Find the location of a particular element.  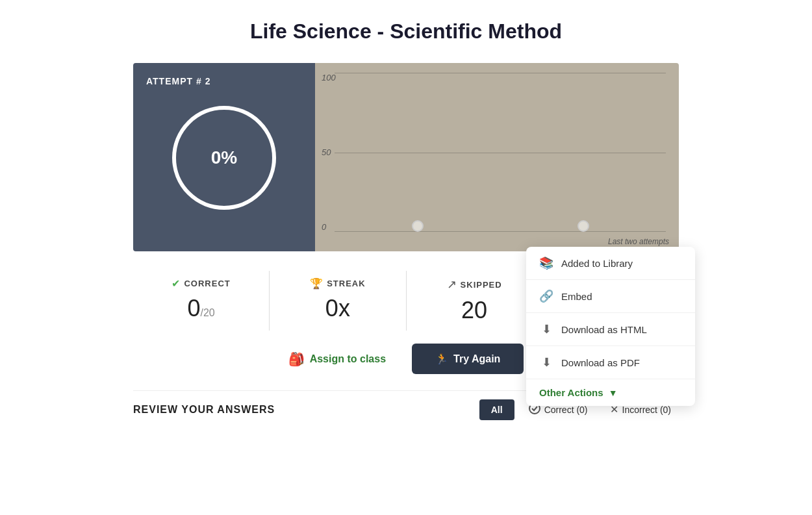

review-title: REVIEW YOUR ANSWERS is located at coordinates (204, 410).